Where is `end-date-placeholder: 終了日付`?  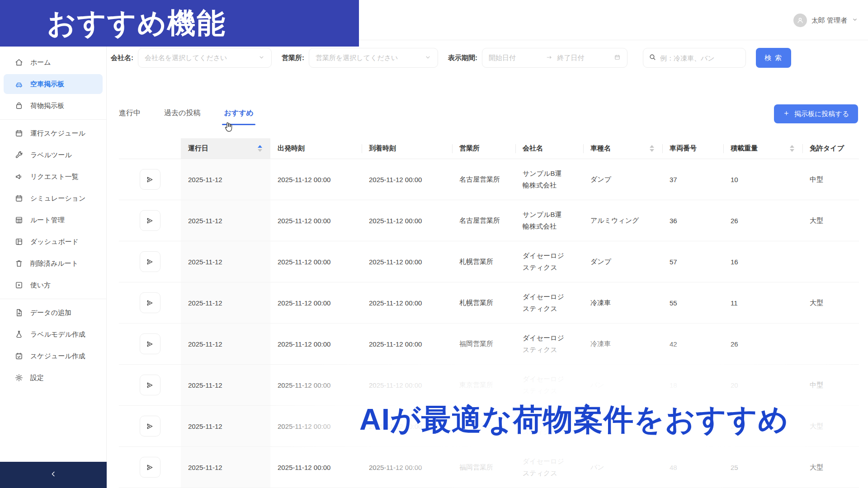
end-date-placeholder: 終了日付 is located at coordinates (584, 58).